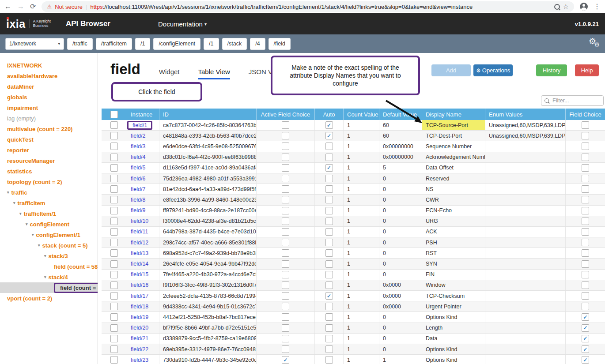 Image resolution: width=605 pixels, height=364 pixels. I want to click on instance-link: field/9, so click(138, 210).